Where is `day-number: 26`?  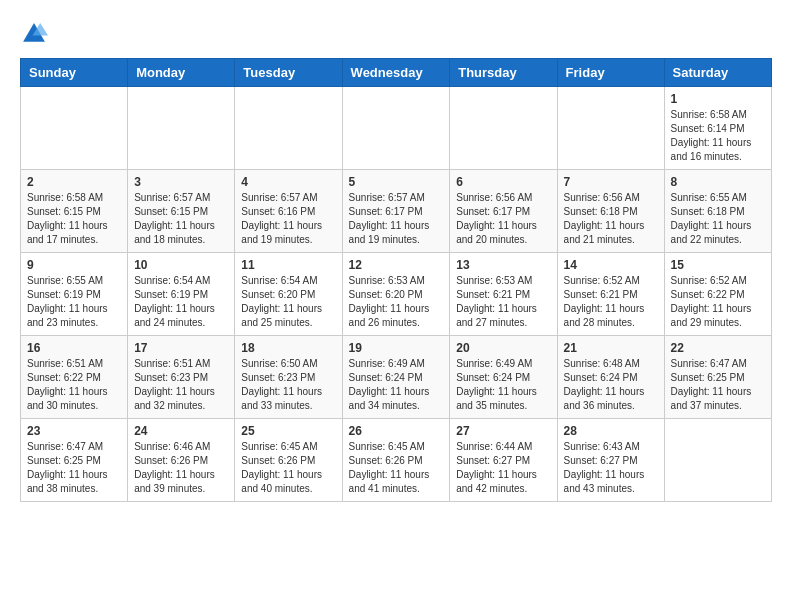
day-number: 26 is located at coordinates (396, 431).